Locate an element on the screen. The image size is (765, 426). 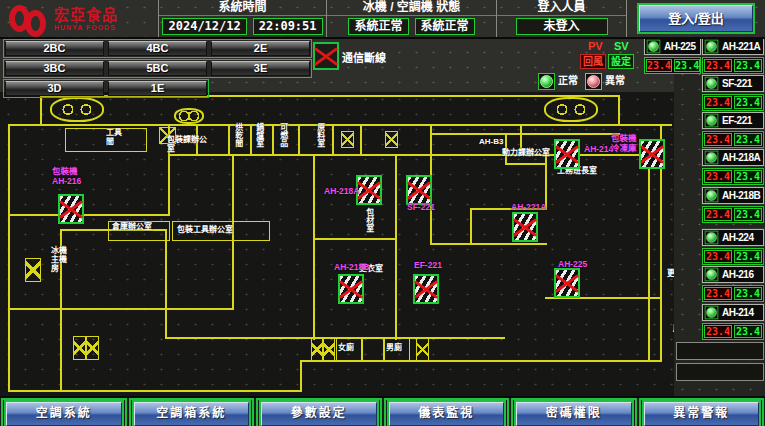
login-logout-button: 登入/登出 is located at coordinates (696, 18).